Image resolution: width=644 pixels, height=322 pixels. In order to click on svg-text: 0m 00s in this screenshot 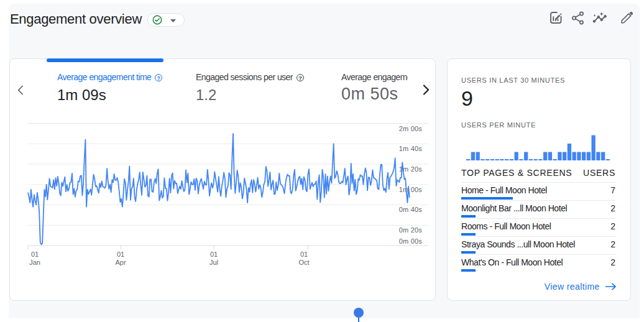, I will do `click(411, 241)`.